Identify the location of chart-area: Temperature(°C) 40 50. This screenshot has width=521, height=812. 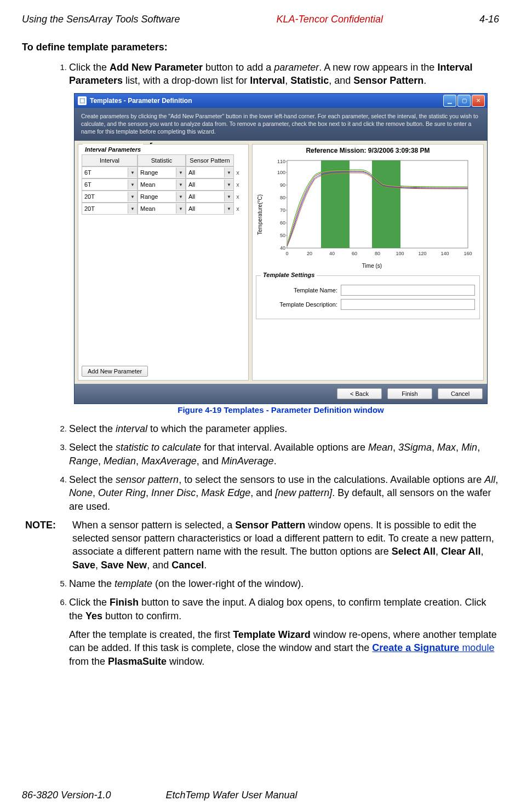
(368, 214).